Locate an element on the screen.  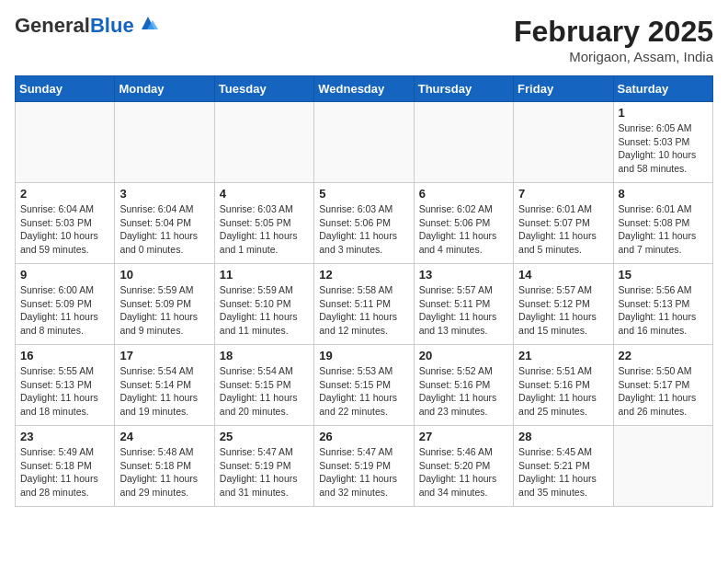
weekday-header-friday: Friday is located at coordinates (563, 89).